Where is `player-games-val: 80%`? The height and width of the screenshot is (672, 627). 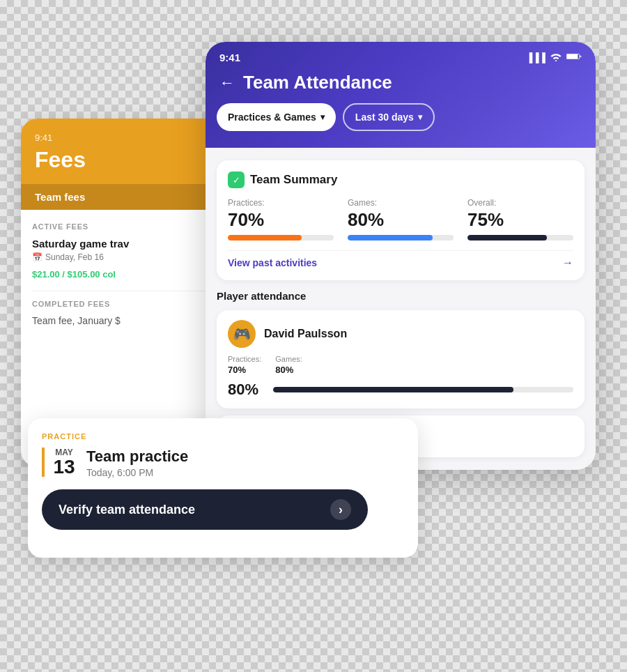 player-games-val: 80% is located at coordinates (288, 369).